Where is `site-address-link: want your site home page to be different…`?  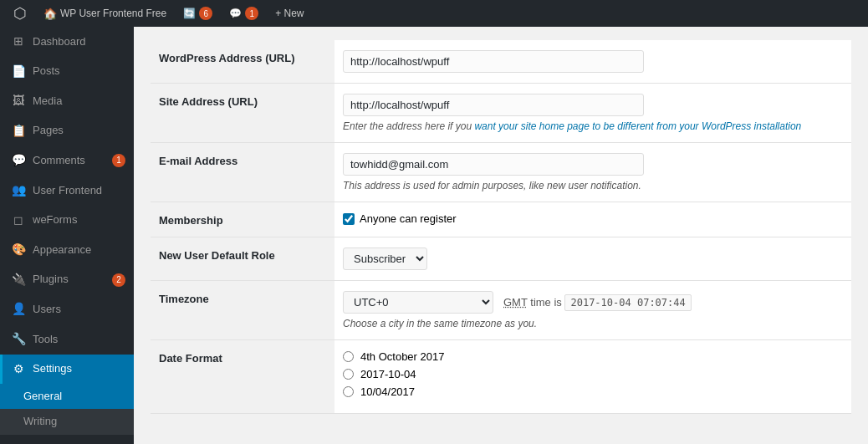
site-address-link: want your site home page to be different… is located at coordinates (637, 126).